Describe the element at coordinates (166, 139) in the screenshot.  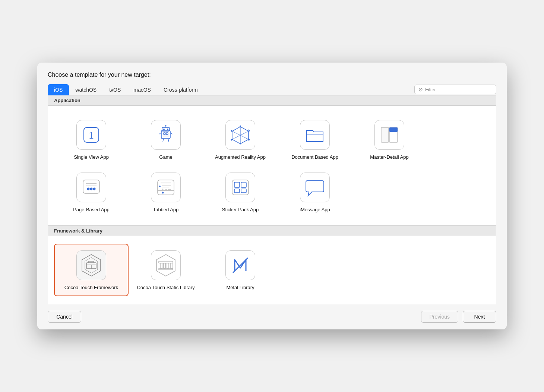
I see `template-item-game: Game` at that location.